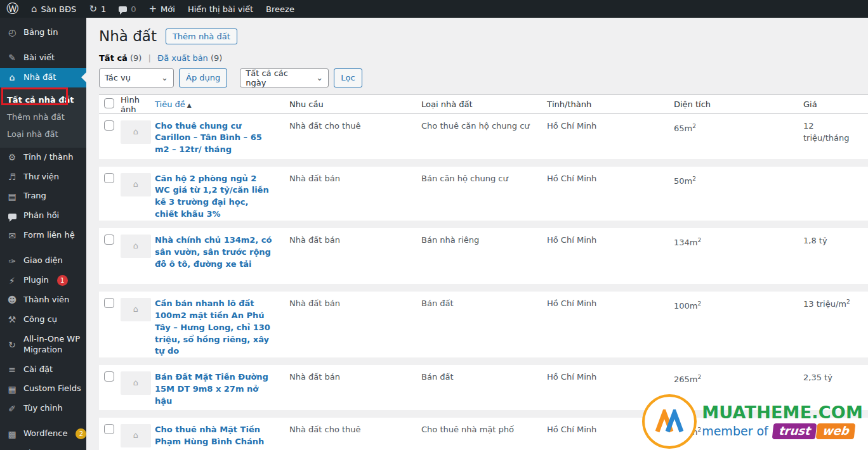 The height and width of the screenshot is (450, 868). I want to click on post-title-link: Cho thuê chung cư Carillon – Tân Bình – …, so click(218, 138).